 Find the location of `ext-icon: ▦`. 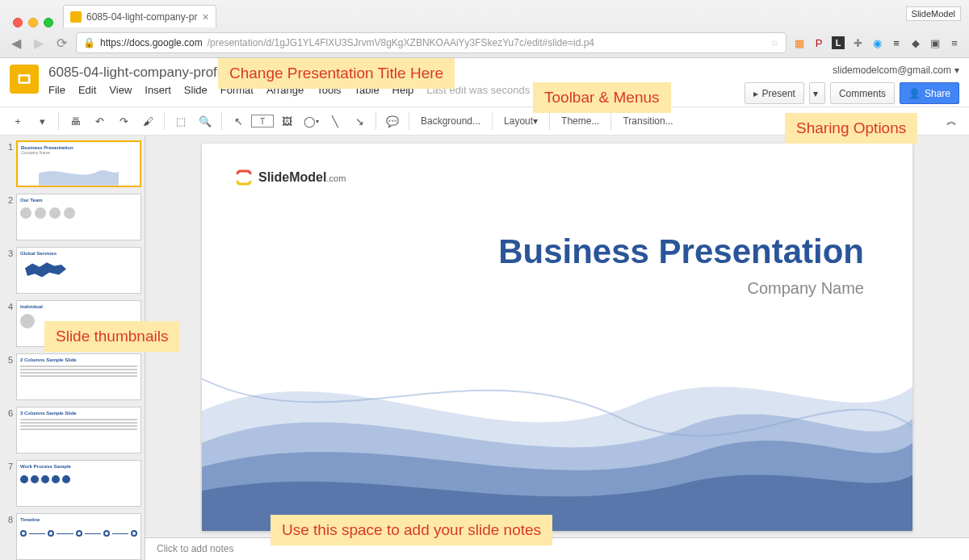

ext-icon: ▦ is located at coordinates (799, 43).